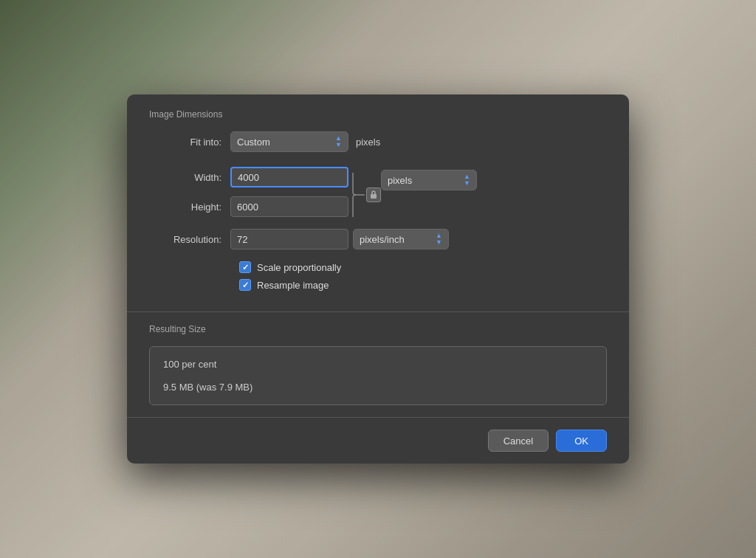 The height and width of the screenshot is (558, 756). What do you see at coordinates (382, 239) in the screenshot?
I see `resolution-unit-value: pixels/inch` at bounding box center [382, 239].